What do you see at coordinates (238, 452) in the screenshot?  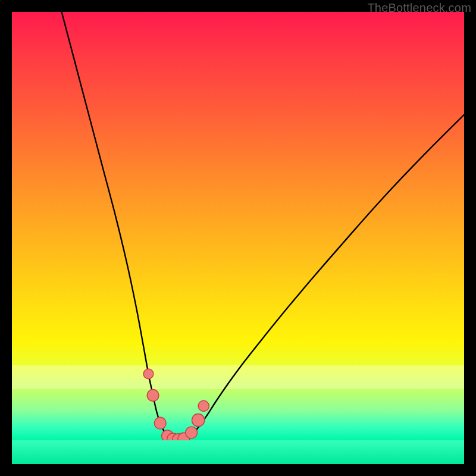 I see `green-baseline-strip` at bounding box center [238, 452].